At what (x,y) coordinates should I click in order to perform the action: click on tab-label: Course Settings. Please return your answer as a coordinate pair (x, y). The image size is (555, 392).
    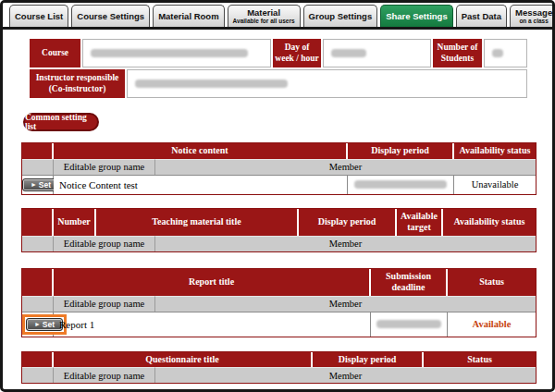
    Looking at the image, I should click on (111, 17).